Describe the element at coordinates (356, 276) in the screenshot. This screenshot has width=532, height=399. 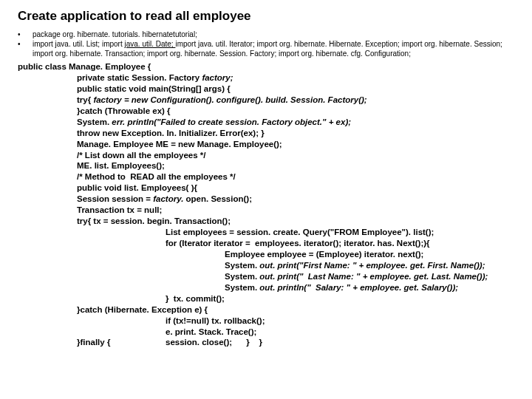
I see `code-line: System. out. print(" Last Name: " + empl…` at that location.